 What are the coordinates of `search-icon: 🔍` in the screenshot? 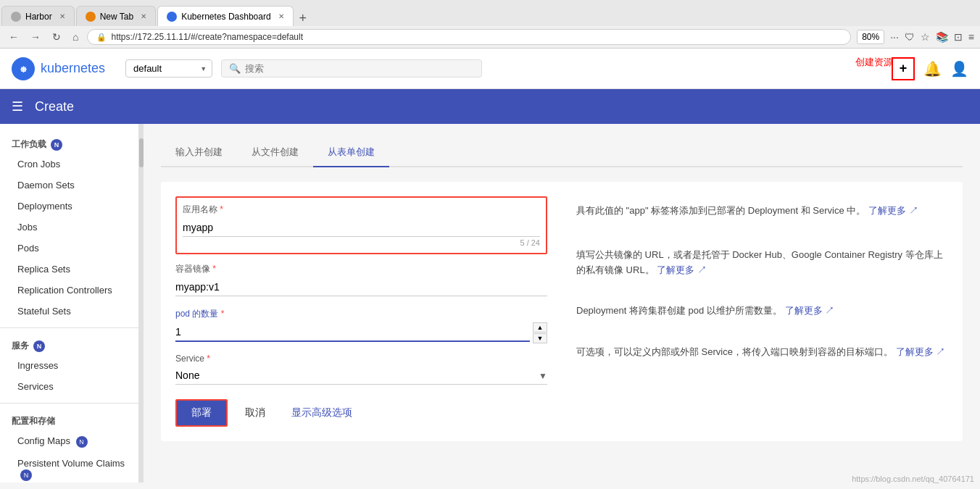 It's located at (235, 68).